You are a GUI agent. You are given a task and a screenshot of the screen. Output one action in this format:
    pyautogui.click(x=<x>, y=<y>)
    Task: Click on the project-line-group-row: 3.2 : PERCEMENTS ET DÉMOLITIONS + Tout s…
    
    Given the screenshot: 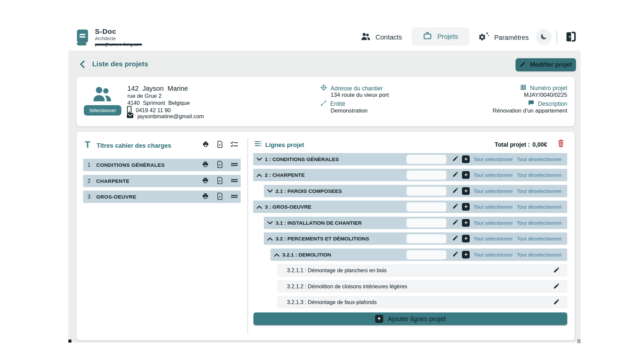 What is the action you would take?
    pyautogui.click(x=416, y=238)
    